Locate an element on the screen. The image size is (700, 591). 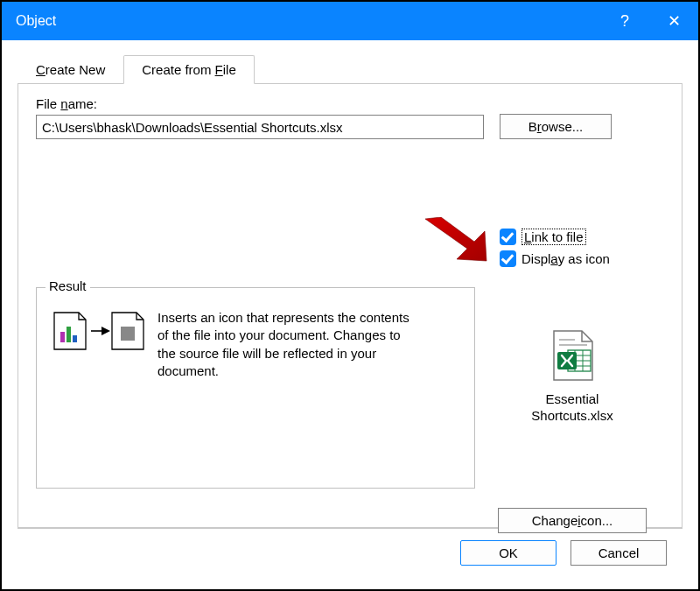
tab-create-new-underlined: C is located at coordinates (40, 70).